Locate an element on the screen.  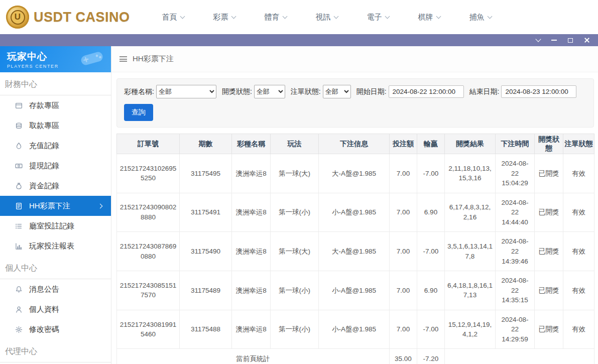
sidebar-item-label: 修改密碼 is located at coordinates (44, 329).